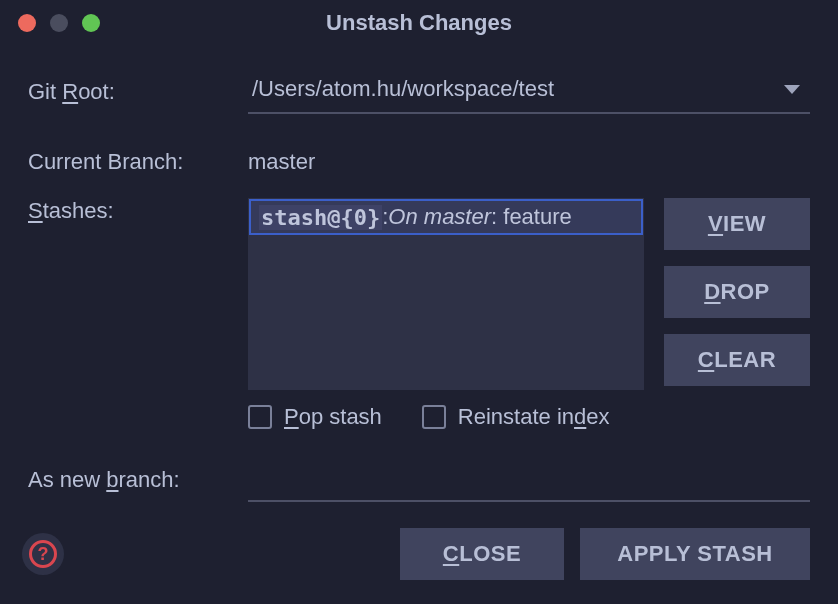 The width and height of the screenshot is (838, 604). What do you see at coordinates (737, 224) in the screenshot?
I see `view-button: VIEW` at bounding box center [737, 224].